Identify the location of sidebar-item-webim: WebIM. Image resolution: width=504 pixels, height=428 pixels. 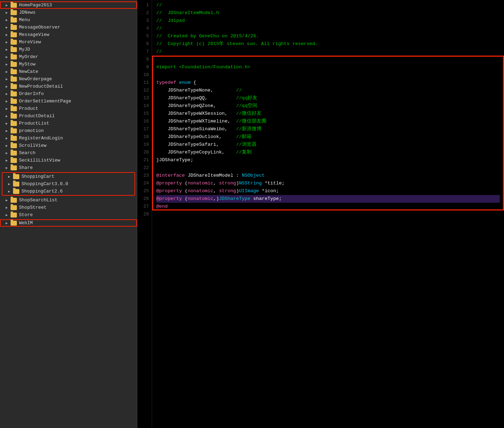
(68, 223).